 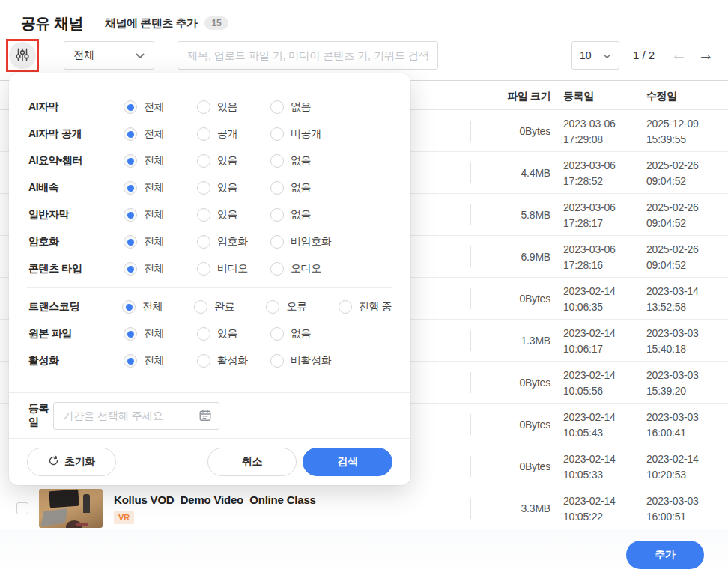 What do you see at coordinates (307, 269) in the screenshot?
I see `radio-option: 오디오` at bounding box center [307, 269].